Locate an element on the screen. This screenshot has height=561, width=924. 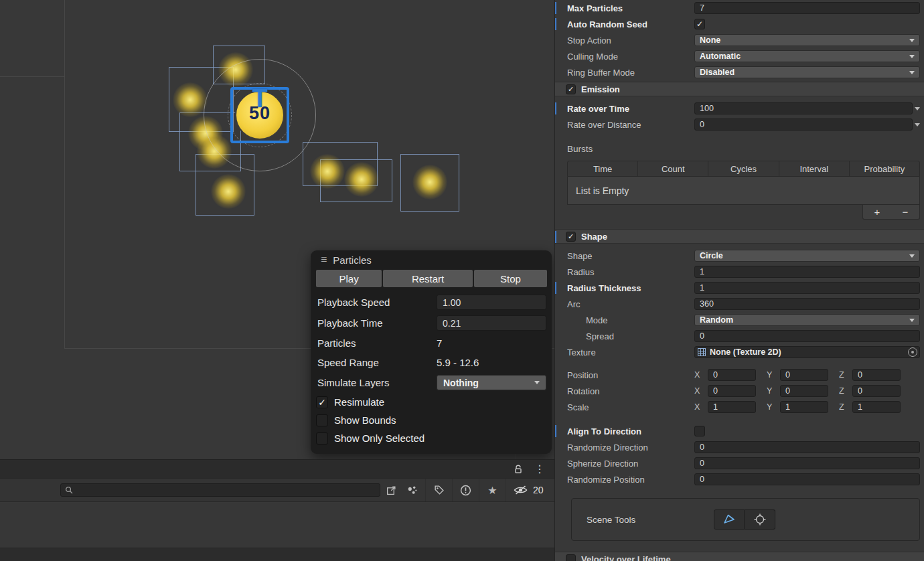
velocity-over-lifetime-header: Velocity over Lifetime is located at coordinates (739, 556).